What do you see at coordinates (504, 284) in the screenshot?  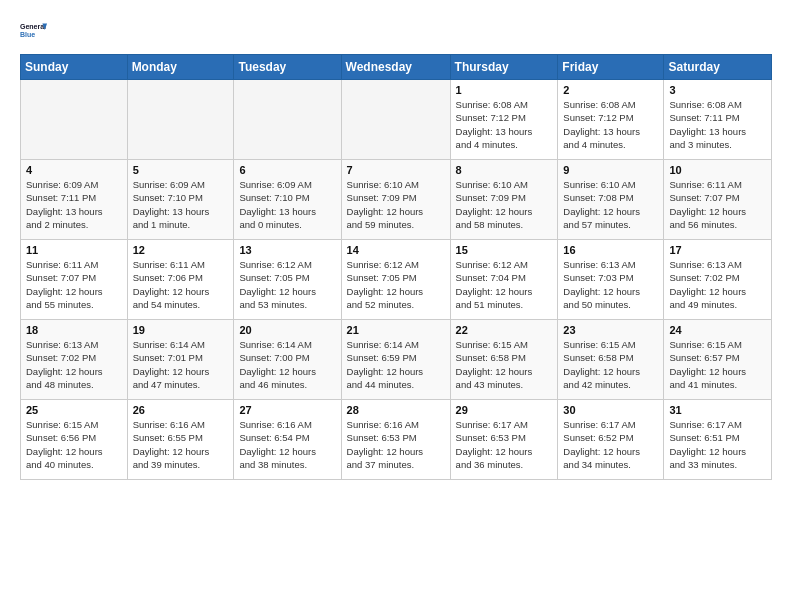 I see `day-info: Sunrise: 6:12 AMSunset: 7:04 PMDaylight:…` at bounding box center [504, 284].